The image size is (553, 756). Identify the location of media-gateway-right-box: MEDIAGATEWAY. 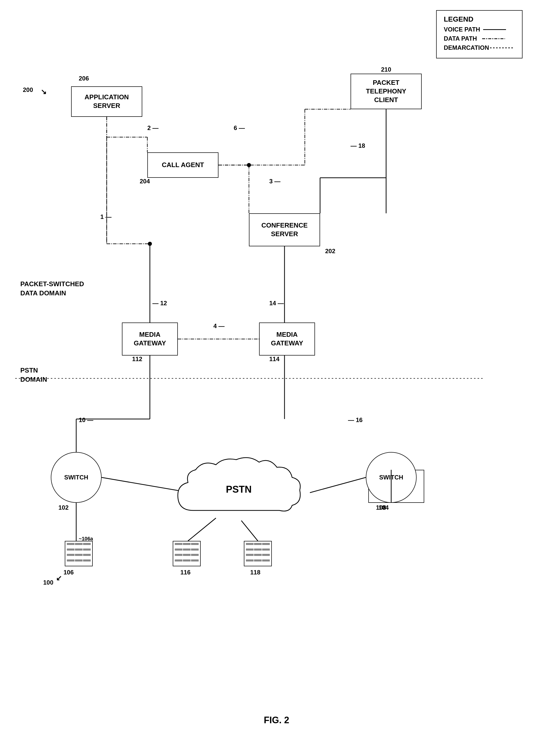
(287, 339).